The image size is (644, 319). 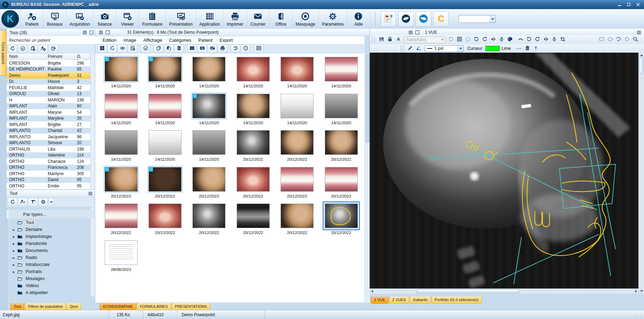 What do you see at coordinates (18, 307) in the screenshot?
I see `tab-tout: Tout` at bounding box center [18, 307].